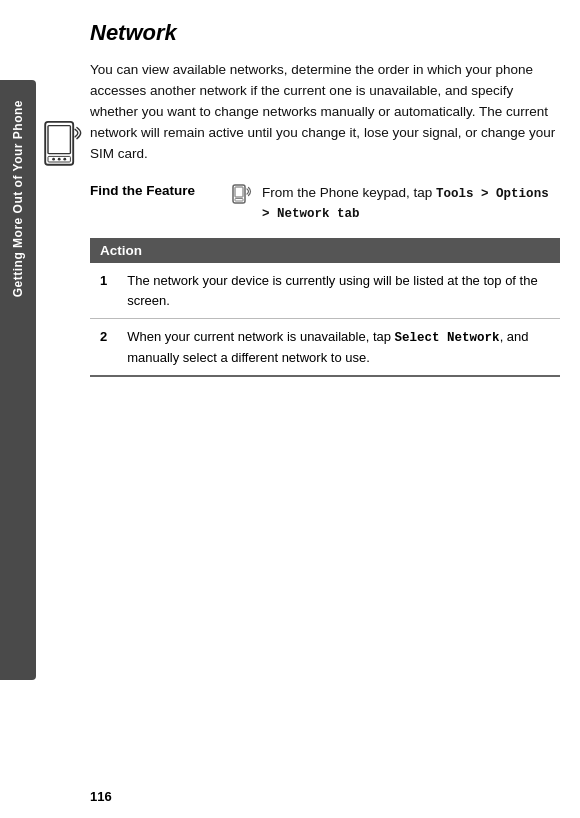 The width and height of the screenshot is (580, 818). What do you see at coordinates (325, 33) in the screenshot?
I see `page-title: Network` at bounding box center [325, 33].